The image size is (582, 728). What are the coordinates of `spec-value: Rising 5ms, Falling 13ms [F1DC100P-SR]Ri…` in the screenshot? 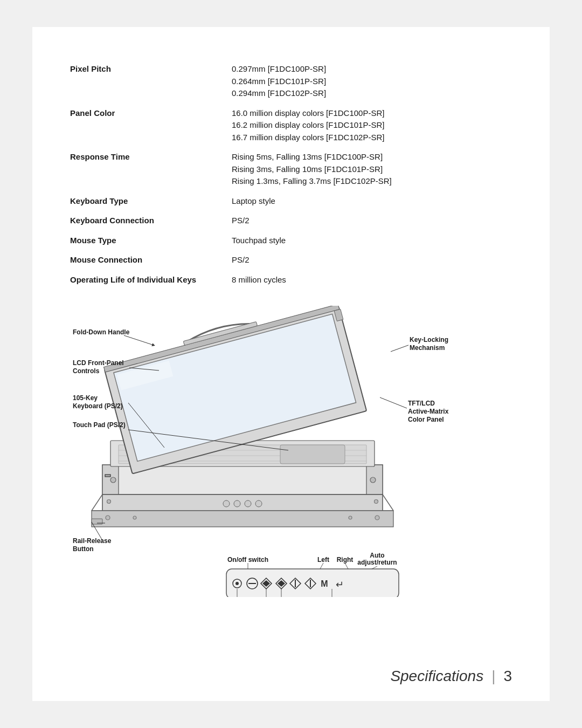 It's located at (372, 169).